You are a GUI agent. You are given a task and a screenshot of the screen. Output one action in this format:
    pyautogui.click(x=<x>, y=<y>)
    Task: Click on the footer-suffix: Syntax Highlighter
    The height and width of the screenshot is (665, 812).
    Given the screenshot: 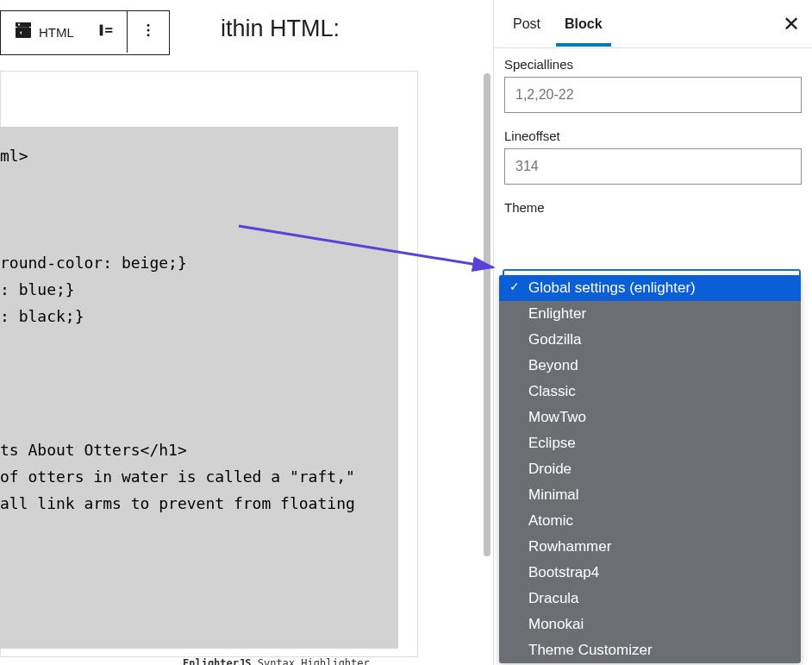 What is the action you would take?
    pyautogui.click(x=310, y=661)
    